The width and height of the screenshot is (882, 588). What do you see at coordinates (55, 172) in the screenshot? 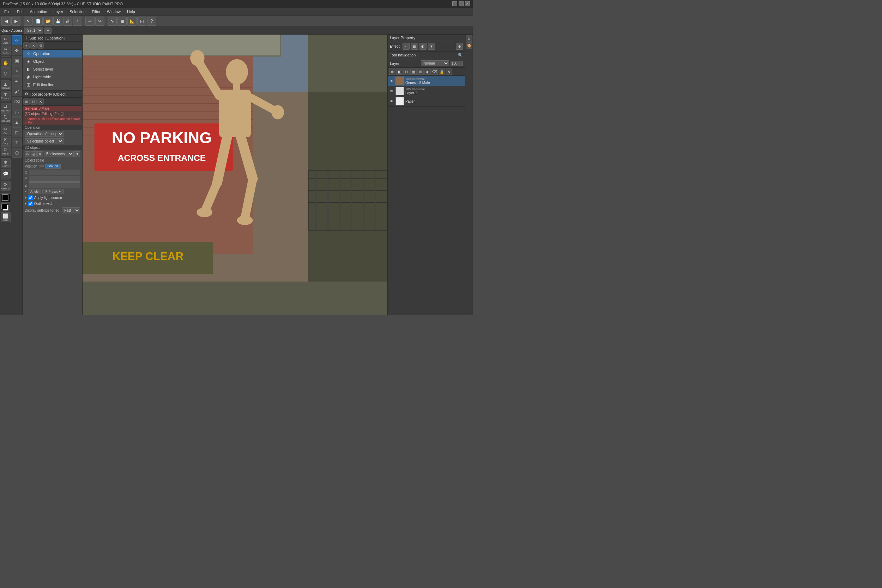
I see `x-input` at bounding box center [55, 172].